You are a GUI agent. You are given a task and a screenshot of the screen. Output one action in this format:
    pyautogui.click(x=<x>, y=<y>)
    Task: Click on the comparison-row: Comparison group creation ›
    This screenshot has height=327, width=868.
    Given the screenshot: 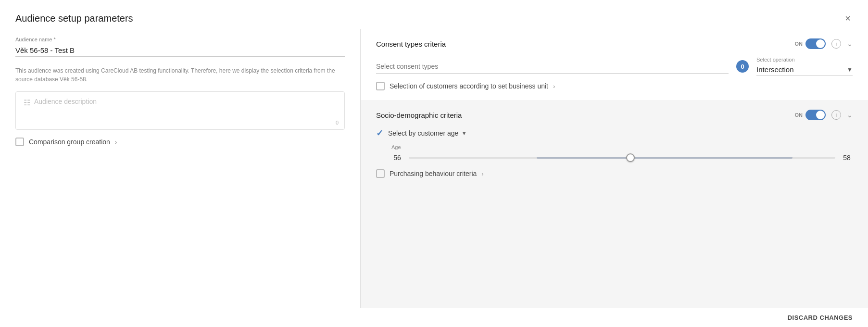 What is the action you would take?
    pyautogui.click(x=180, y=142)
    